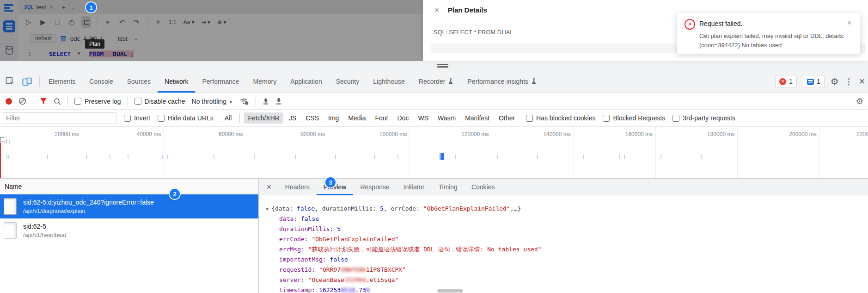 The height and width of the screenshot is (293, 868). I want to click on blocked-requests-checkbox: Blocked Requests, so click(634, 118).